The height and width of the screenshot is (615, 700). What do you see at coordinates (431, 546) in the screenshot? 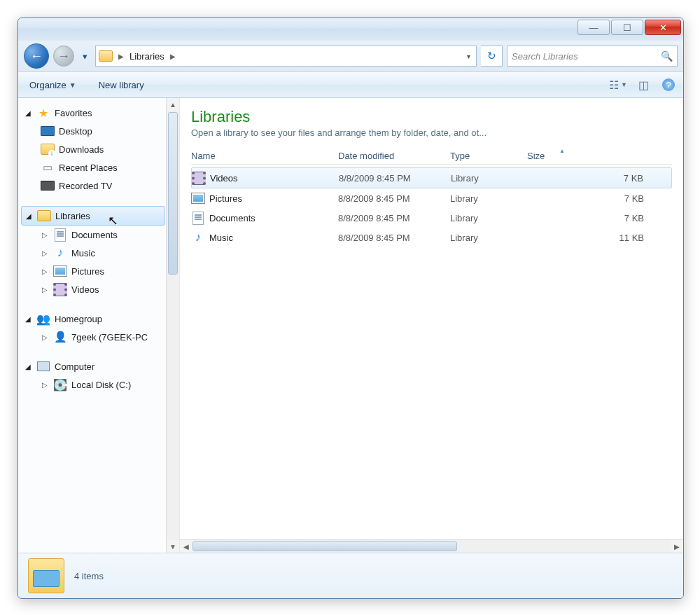
I see `scroll-track` at bounding box center [431, 546].